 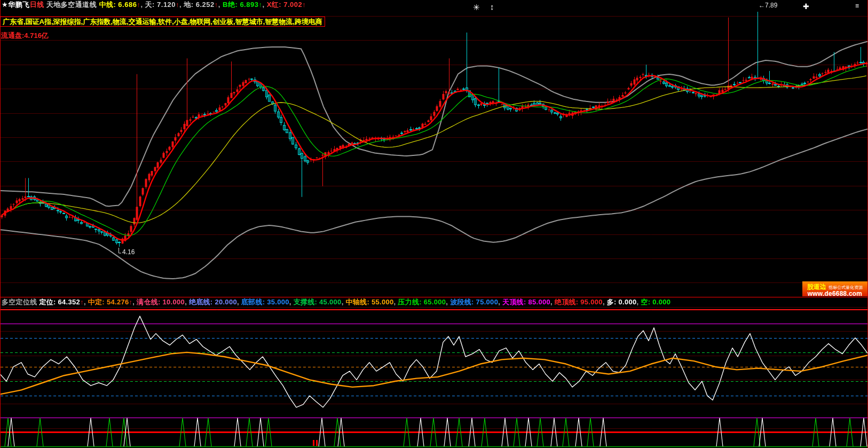 I want to click on text-segment: X红: 7.002, so click(x=285, y=4).